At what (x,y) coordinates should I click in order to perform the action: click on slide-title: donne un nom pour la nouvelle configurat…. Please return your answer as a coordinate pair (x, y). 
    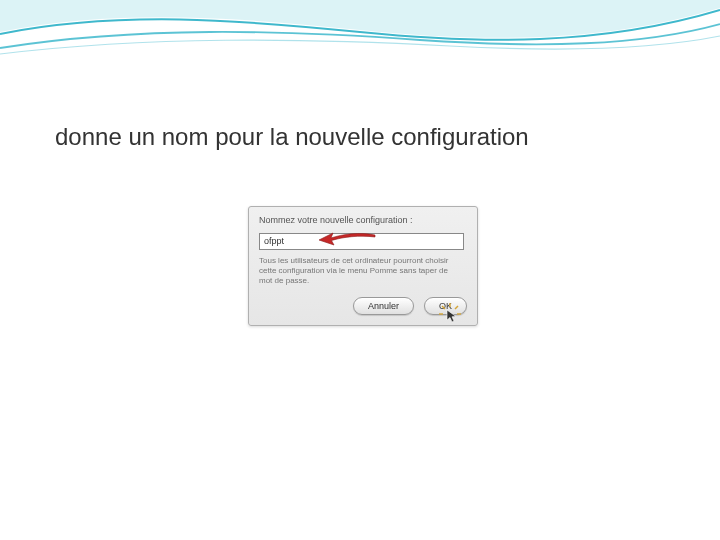
    Looking at the image, I should click on (292, 137).